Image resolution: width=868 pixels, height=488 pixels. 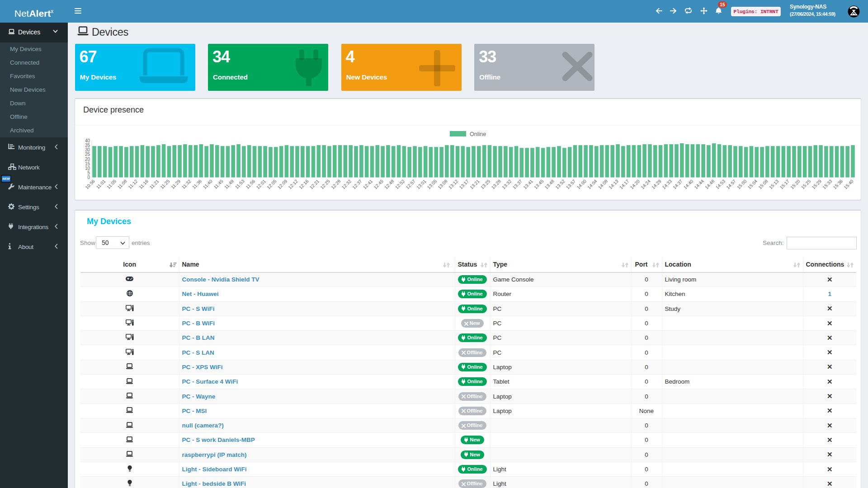 I want to click on svg-text: 35, so click(x=88, y=145).